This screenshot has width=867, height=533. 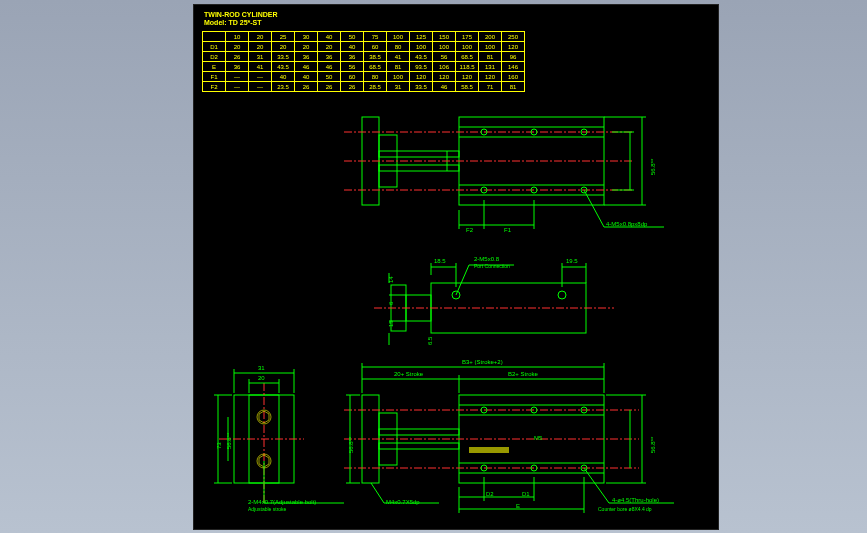 What do you see at coordinates (282, 502) in the screenshot?
I see `dim-label: 2-M4x0.7(Adjustable bolt)` at bounding box center [282, 502].